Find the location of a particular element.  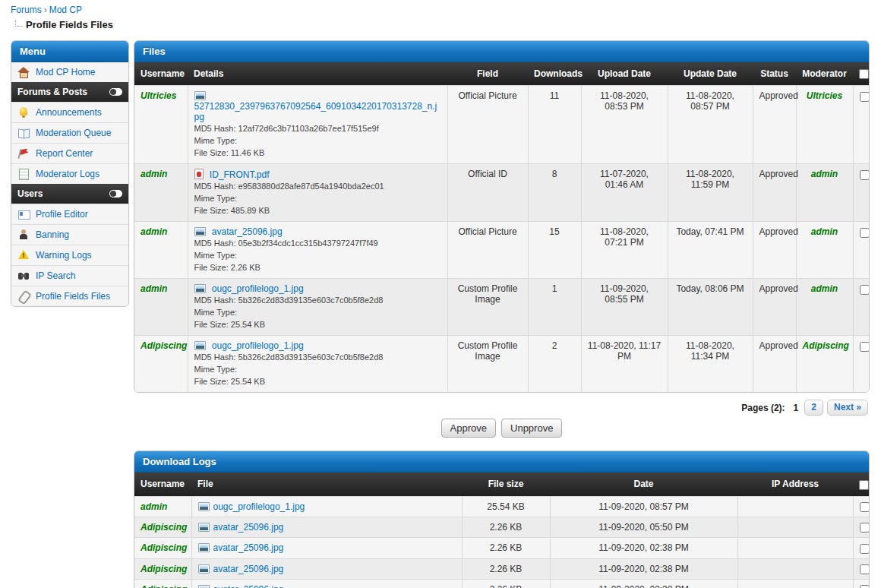

mime-type: Mime Type: is located at coordinates (317, 255).